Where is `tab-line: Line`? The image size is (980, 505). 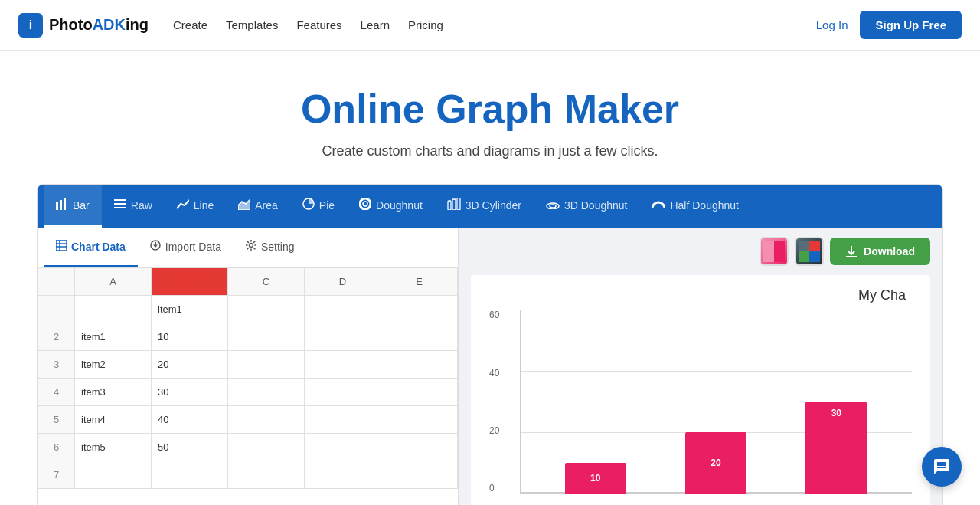 tab-line: Line is located at coordinates (195, 206).